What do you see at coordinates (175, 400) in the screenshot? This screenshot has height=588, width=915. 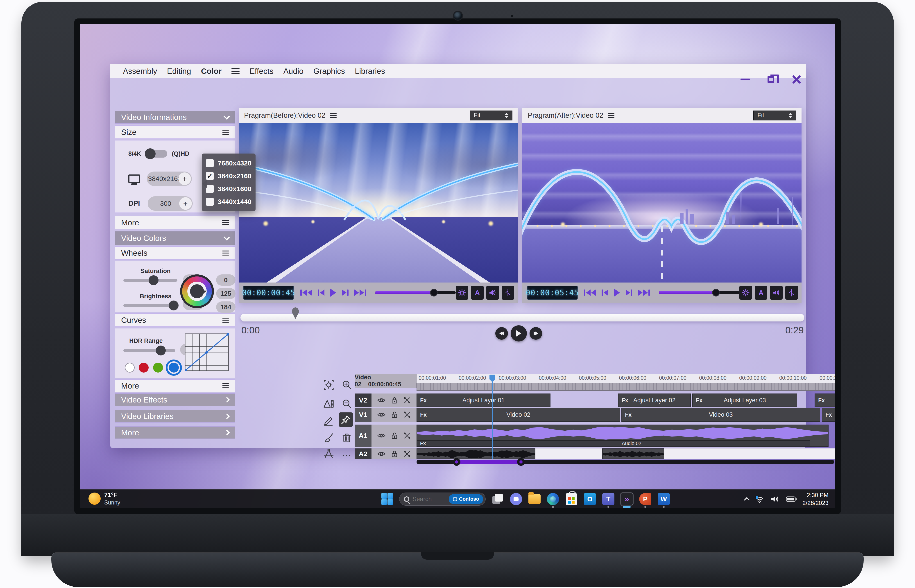 I see `sidebar-item-video-effects: Video Effects` at bounding box center [175, 400].